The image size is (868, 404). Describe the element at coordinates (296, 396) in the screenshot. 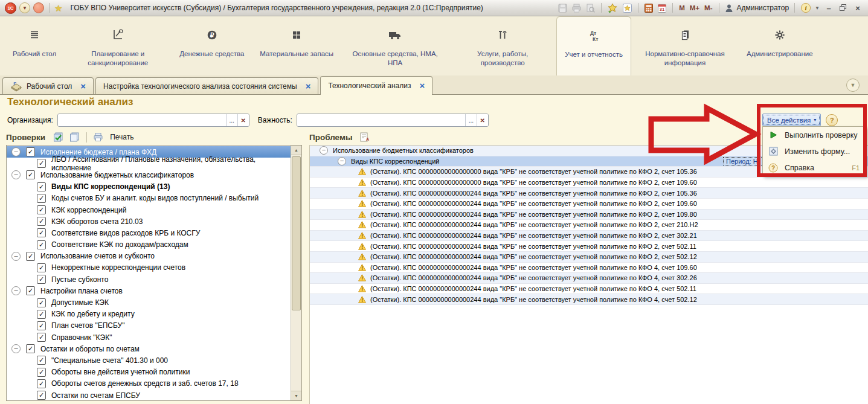

I see `scroll-down-icon: ▼` at that location.